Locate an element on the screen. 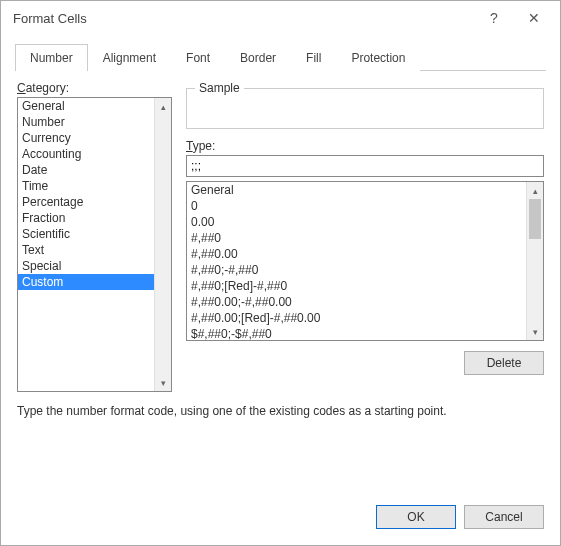 The image size is (561, 546). tab-strip: Number Alignment Font Border Fill Protec… is located at coordinates (280, 57).